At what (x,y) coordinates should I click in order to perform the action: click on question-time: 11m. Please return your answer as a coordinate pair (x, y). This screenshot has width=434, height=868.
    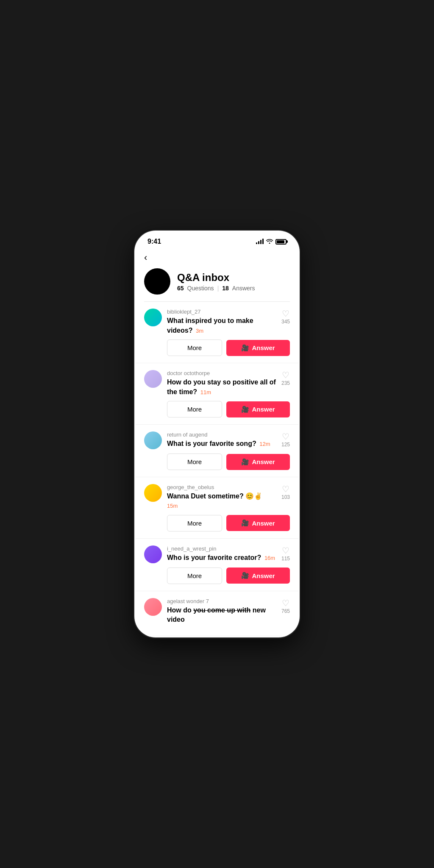
    Looking at the image, I should click on (205, 392).